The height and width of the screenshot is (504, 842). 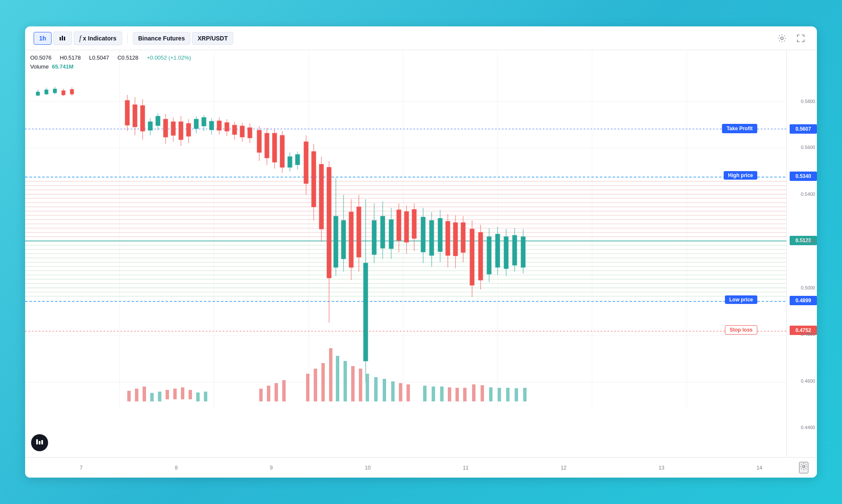 What do you see at coordinates (741, 175) in the screenshot?
I see `high-price-label: High price` at bounding box center [741, 175].